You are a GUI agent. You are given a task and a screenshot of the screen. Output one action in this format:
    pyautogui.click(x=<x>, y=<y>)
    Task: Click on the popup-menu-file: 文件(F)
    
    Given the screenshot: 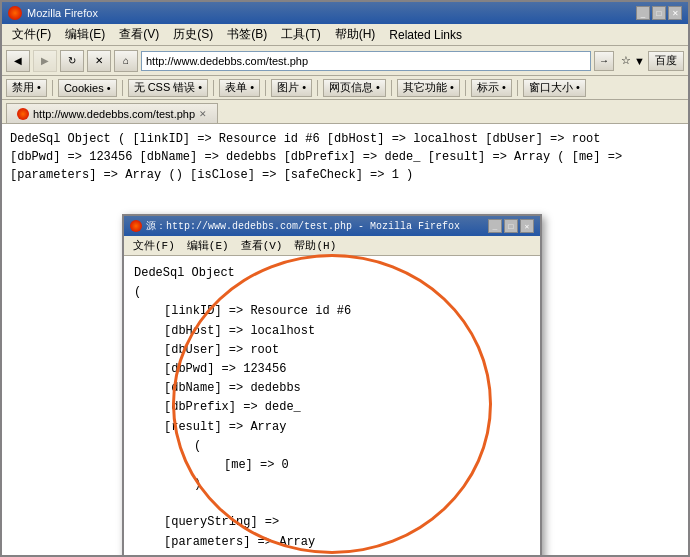 What is the action you would take?
    pyautogui.click(x=154, y=246)
    